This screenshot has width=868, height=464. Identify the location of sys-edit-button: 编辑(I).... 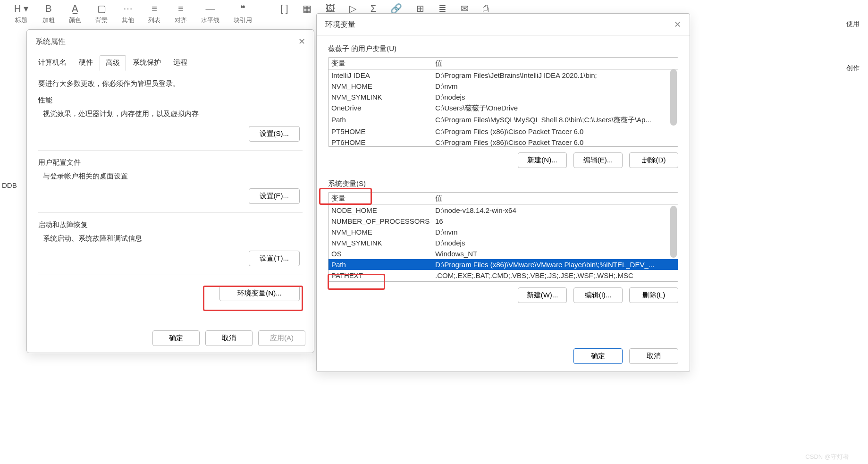
(598, 295).